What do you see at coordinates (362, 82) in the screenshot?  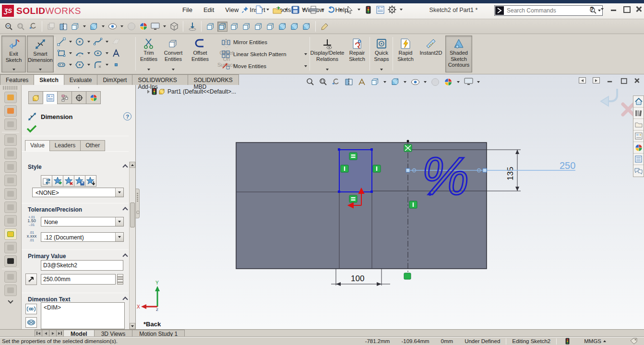 I see `dynamic-annotation-icon` at bounding box center [362, 82].